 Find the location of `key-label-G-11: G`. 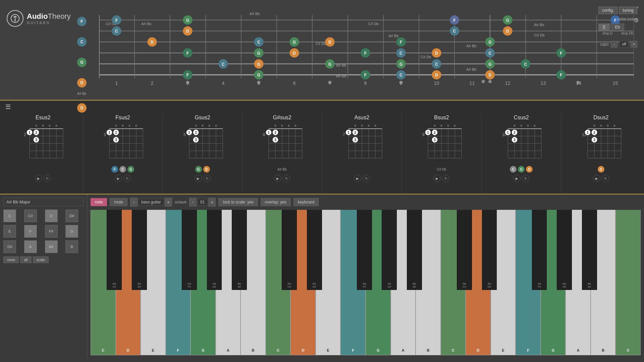

key-label-G-11: G is located at coordinates (378, 350).